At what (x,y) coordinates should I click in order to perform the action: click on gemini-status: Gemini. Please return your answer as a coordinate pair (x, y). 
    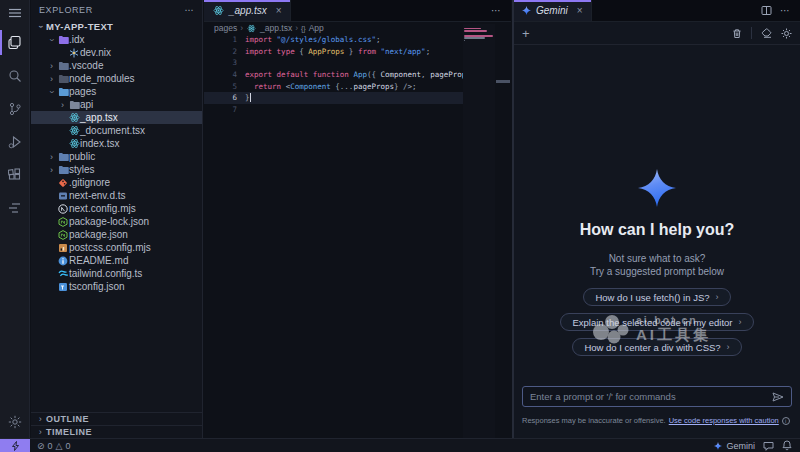
    Looking at the image, I should click on (734, 446).